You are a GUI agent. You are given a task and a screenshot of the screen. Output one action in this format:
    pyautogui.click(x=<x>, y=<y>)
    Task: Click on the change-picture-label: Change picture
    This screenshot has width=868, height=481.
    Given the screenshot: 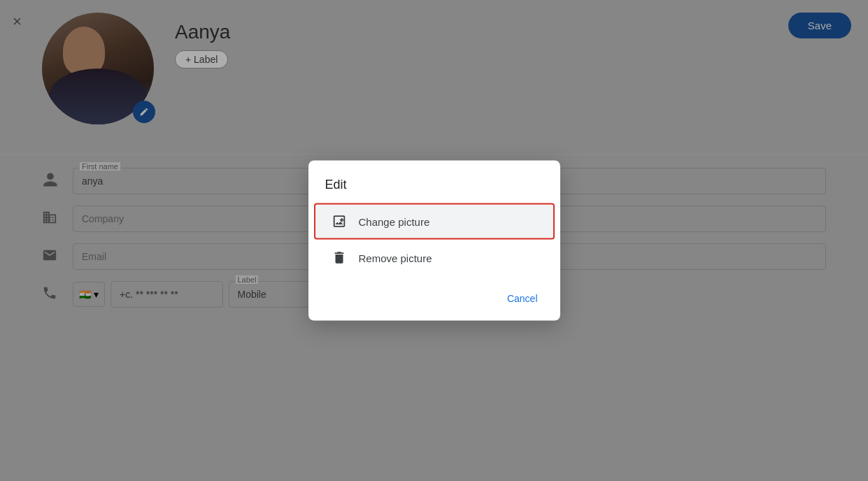 What is the action you would take?
    pyautogui.click(x=394, y=221)
    